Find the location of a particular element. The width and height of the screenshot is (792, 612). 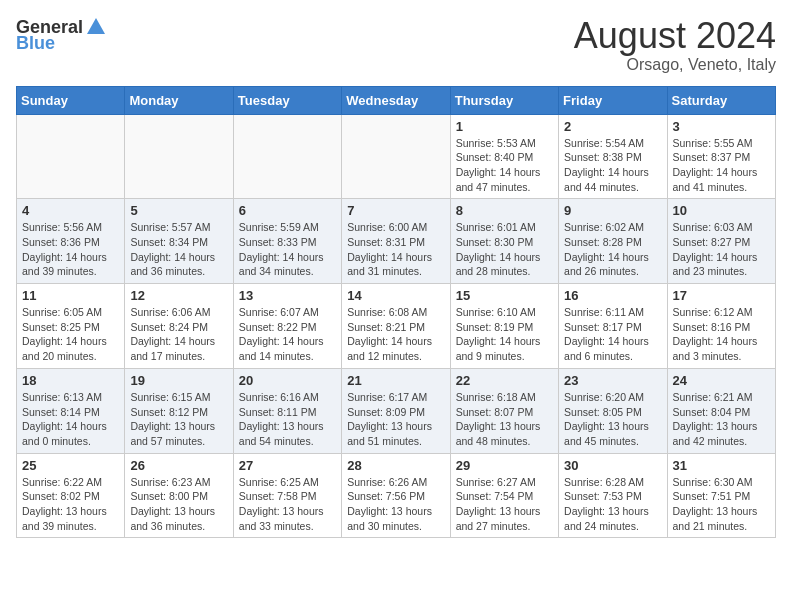

calendar-day-cell: 10Sunrise: 6:03 AM Sunset: 8:27 PM Dayli… is located at coordinates (721, 242).